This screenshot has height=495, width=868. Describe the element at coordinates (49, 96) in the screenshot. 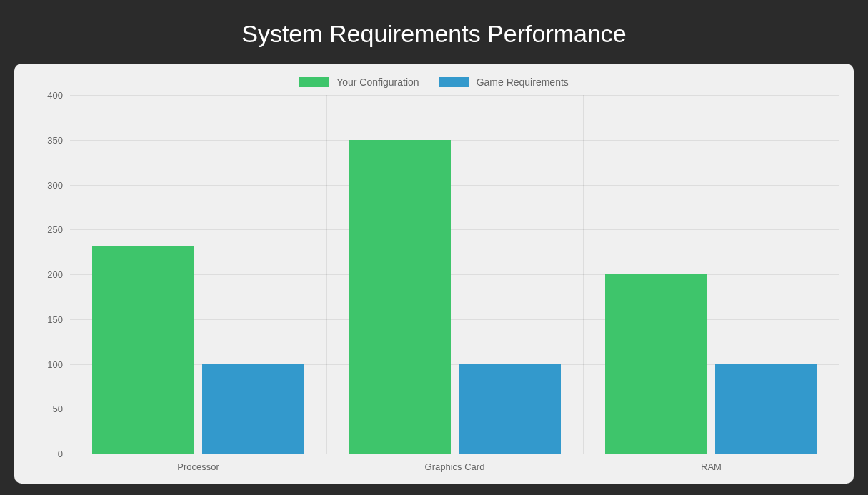

I see `y-tick-label: 400` at that location.